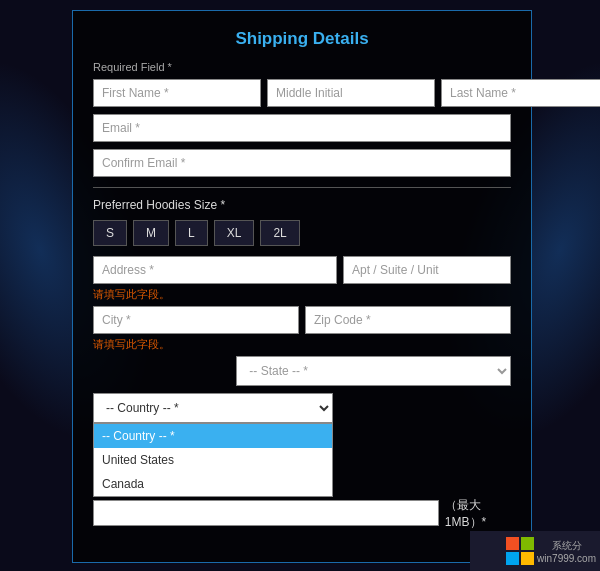 This screenshot has width=600, height=571. I want to click on confirm-email-input, so click(302, 163).